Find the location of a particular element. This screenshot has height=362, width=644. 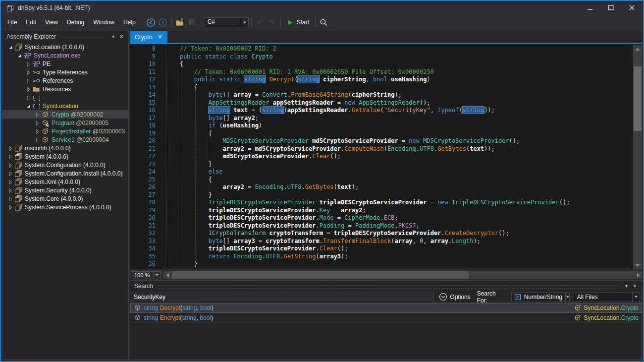

code-line: 19 { is located at coordinates (381, 134).